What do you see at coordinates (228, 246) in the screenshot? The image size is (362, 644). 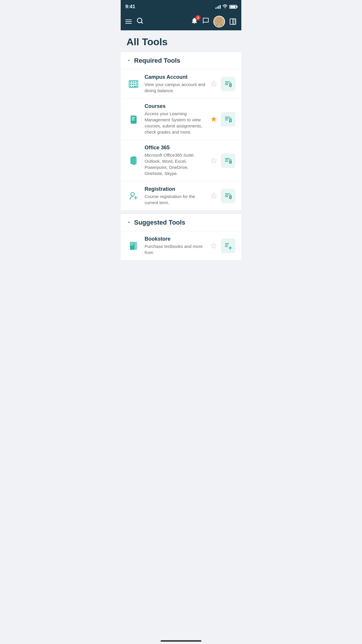 I see `bookstore-add-btn` at bounding box center [228, 246].